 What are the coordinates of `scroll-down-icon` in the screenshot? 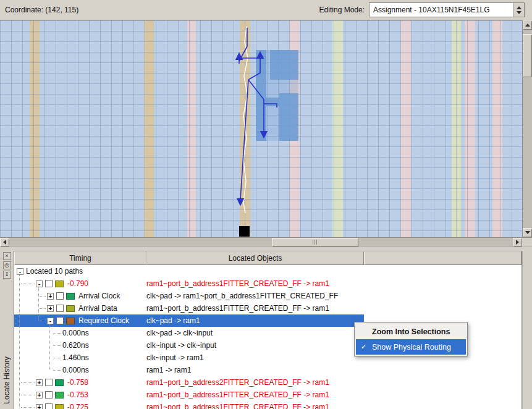 It's located at (528, 232).